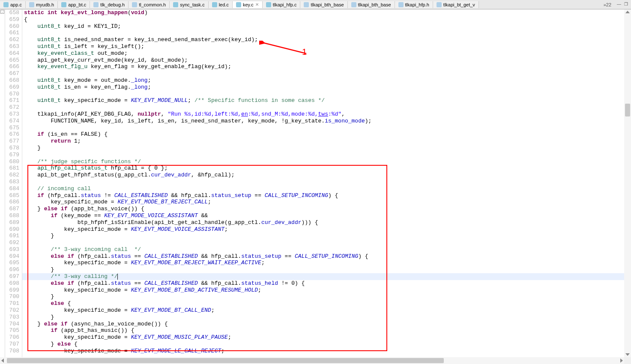 The image size is (631, 364). Describe the element at coordinates (12, 54) in the screenshot. I see `line-number: 664` at that location.